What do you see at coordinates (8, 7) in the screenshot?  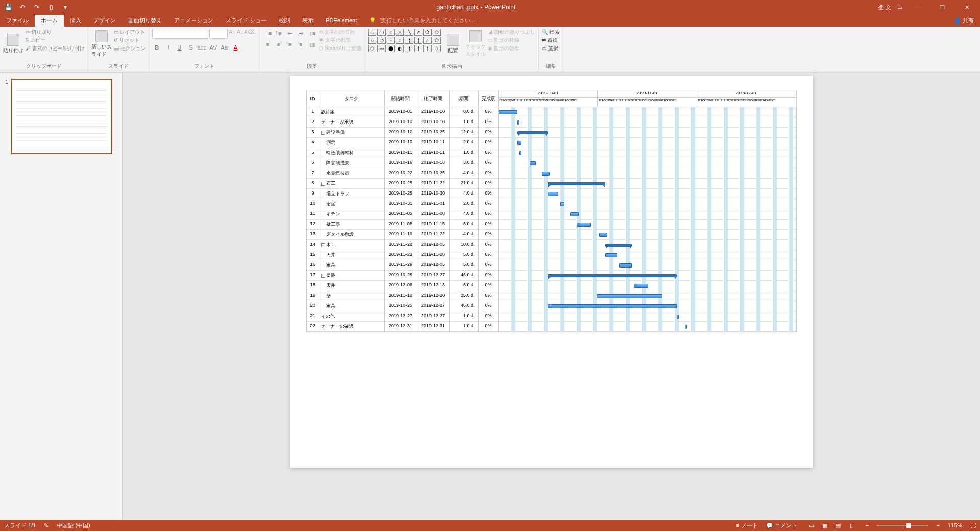 I see `save-icon: 💾` at bounding box center [8, 7].